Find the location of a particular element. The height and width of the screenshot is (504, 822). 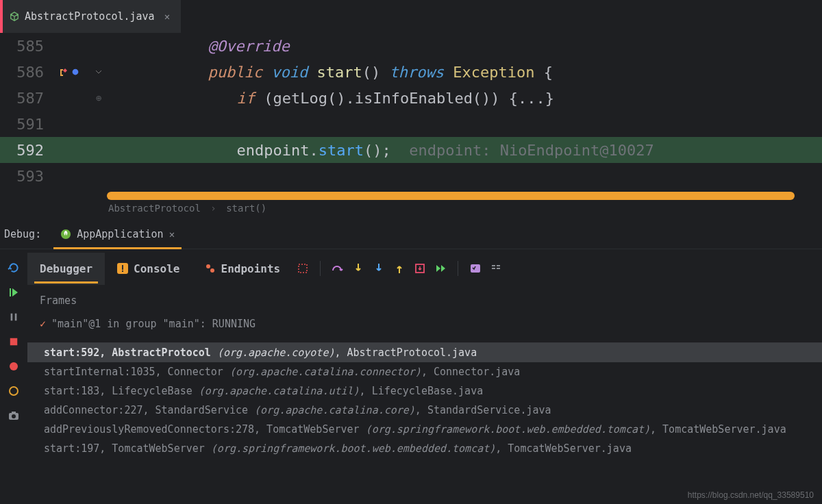

debug-label: Debug: is located at coordinates (23, 234).